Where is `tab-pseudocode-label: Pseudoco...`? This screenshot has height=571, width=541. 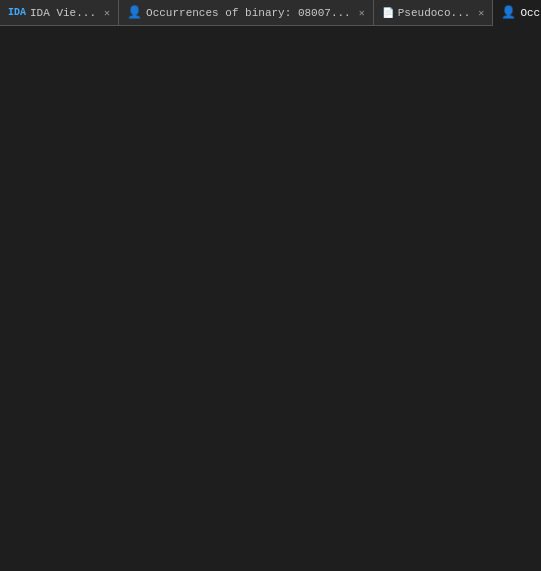
tab-pseudocode-label: Pseudoco... is located at coordinates (434, 13).